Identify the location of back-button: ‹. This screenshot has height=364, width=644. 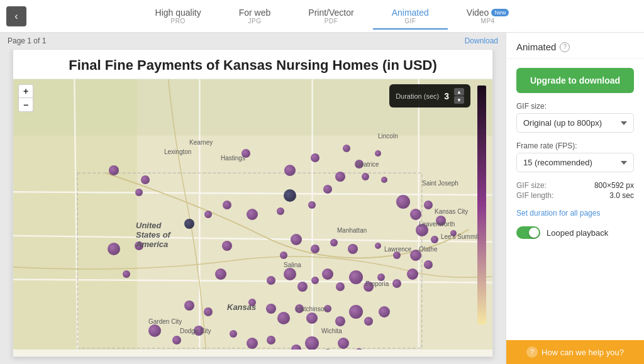
(16, 16).